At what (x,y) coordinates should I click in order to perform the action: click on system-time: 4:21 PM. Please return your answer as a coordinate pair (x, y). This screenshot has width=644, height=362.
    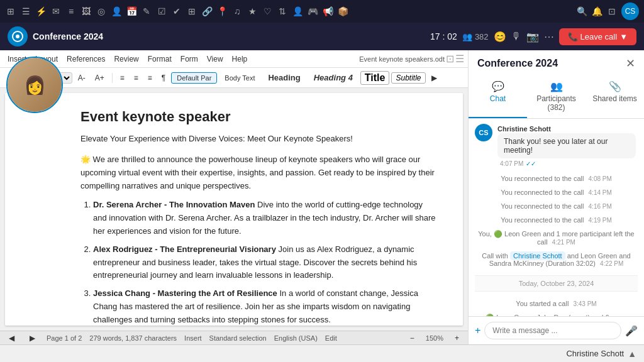
    Looking at the image, I should click on (564, 243).